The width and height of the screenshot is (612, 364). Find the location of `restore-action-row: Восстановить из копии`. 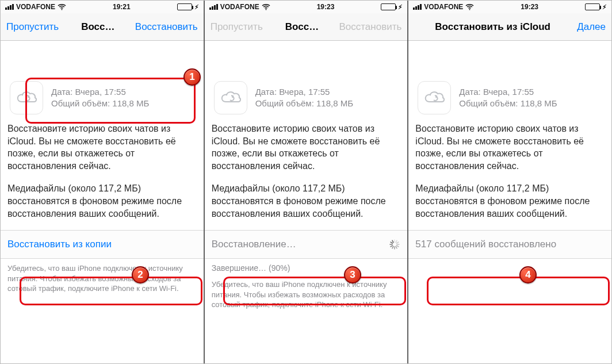

restore-action-row: Восстановить из копии is located at coordinates (102, 244).